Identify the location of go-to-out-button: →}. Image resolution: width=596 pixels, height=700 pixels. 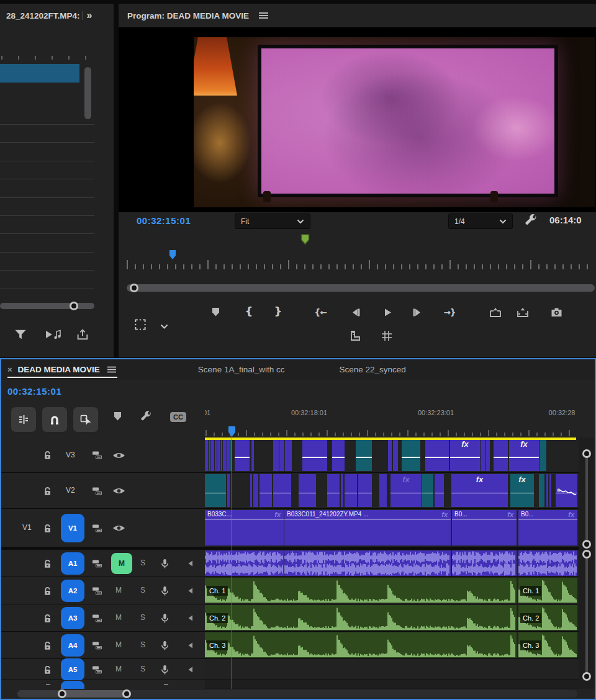
(449, 312).